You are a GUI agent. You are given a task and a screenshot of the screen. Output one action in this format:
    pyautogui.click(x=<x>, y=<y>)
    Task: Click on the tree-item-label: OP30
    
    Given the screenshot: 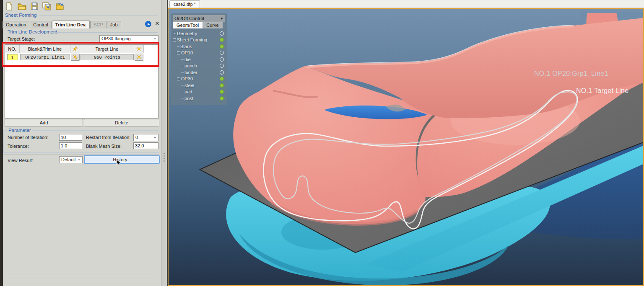 What is the action you would take?
    pyautogui.click(x=187, y=79)
    